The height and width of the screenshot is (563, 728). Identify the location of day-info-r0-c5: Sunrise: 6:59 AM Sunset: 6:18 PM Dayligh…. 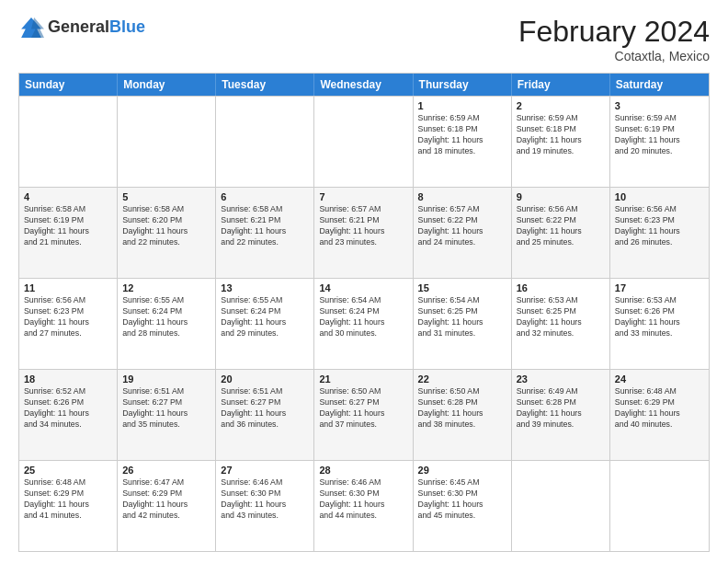
(561, 135).